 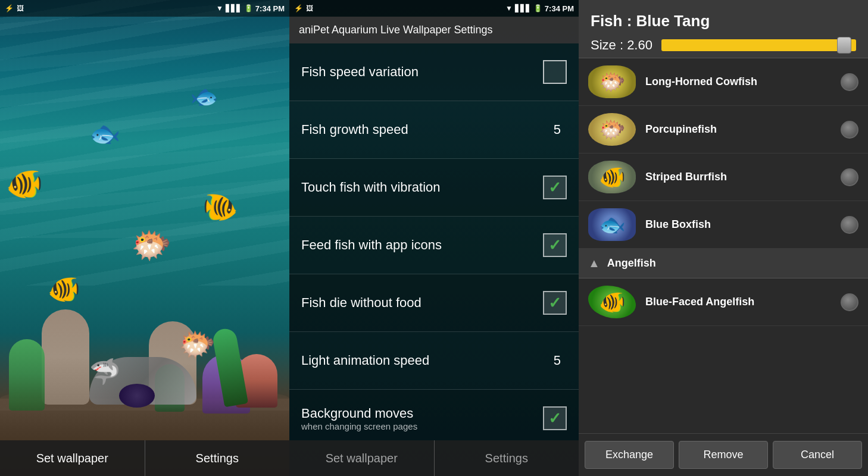 I want to click on fish-3: 🐡, so click(x=151, y=245).